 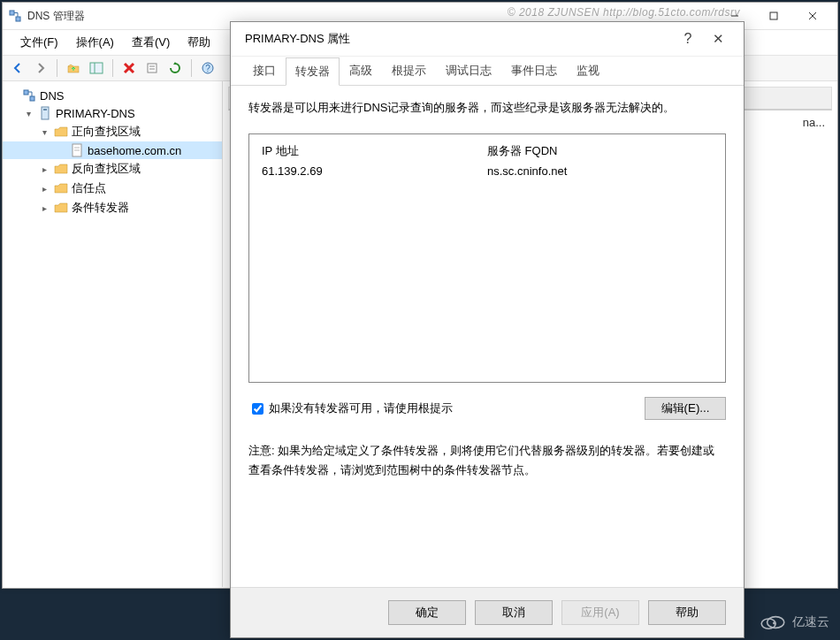 What do you see at coordinates (487, 108) in the screenshot?
I see `forwarders-description: 转发器是可以用来进行DNS记录查询的服务器，而这些纪录是该服务器无法解决的。` at bounding box center [487, 108].